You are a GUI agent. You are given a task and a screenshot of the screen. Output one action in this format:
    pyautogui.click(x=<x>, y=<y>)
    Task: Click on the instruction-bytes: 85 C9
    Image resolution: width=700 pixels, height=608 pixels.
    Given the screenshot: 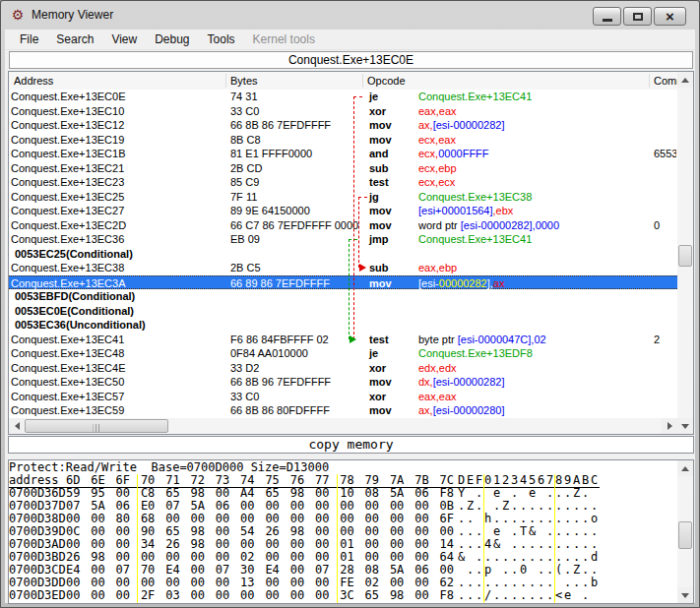 What is the action you would take?
    pyautogui.click(x=244, y=183)
    